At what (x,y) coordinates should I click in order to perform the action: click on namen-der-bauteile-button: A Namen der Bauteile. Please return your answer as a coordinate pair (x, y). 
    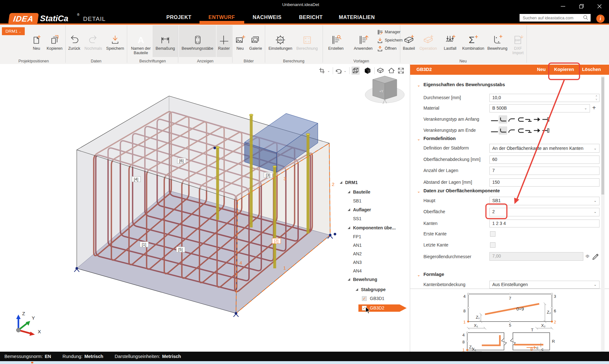
    Looking at the image, I should click on (141, 45).